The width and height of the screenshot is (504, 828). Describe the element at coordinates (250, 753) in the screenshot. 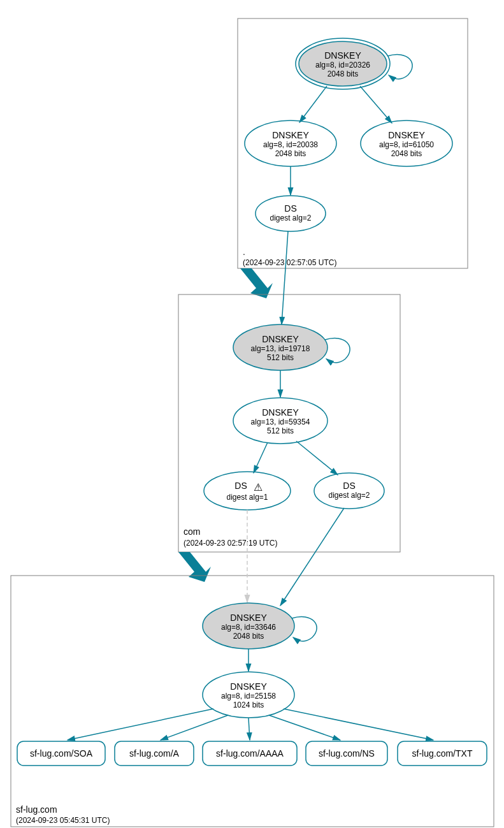

I see `svg-text: sf-lug.com/AAAA` at that location.